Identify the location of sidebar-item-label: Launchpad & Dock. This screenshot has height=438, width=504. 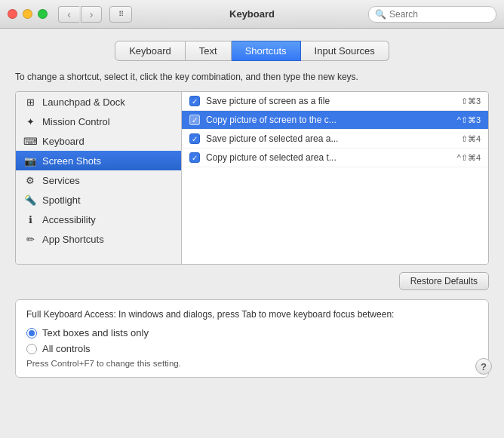
(84, 103).